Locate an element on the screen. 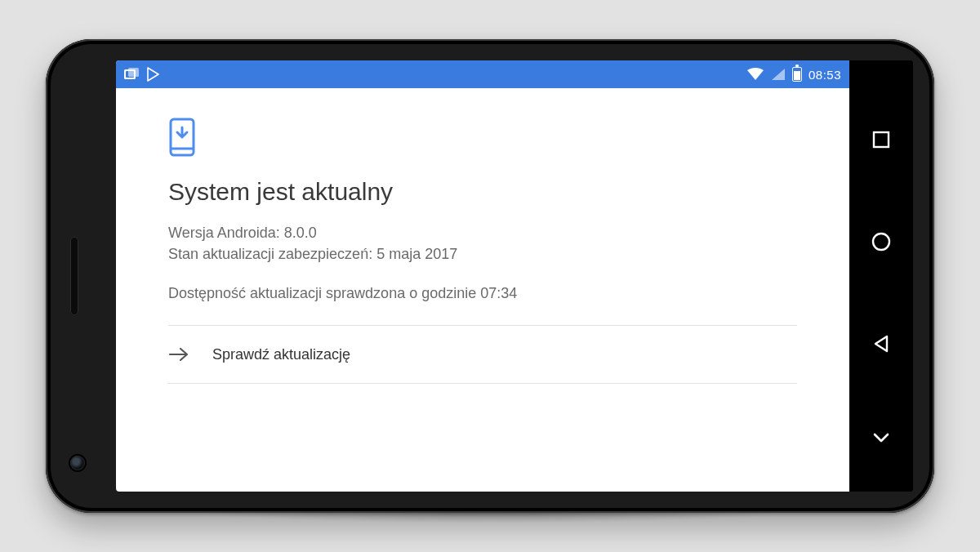  check-for-update-button: Sprawdź aktualizację is located at coordinates (483, 354).